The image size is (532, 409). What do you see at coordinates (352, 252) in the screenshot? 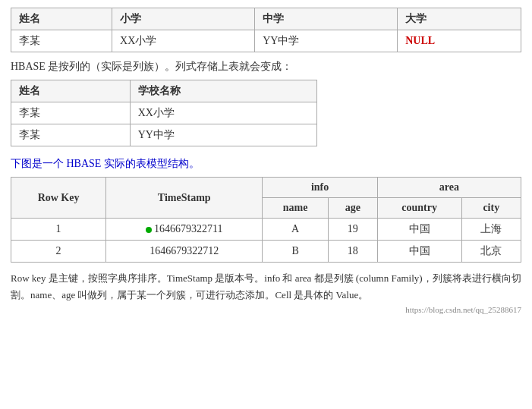
I see `model-row2-age: 18` at bounding box center [352, 252].